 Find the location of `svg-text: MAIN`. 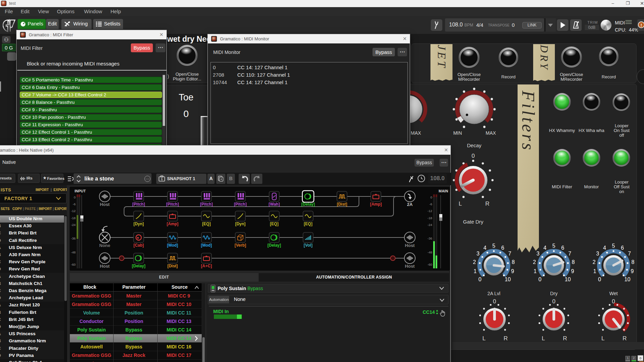

svg-text: MAIN is located at coordinates (443, 191).